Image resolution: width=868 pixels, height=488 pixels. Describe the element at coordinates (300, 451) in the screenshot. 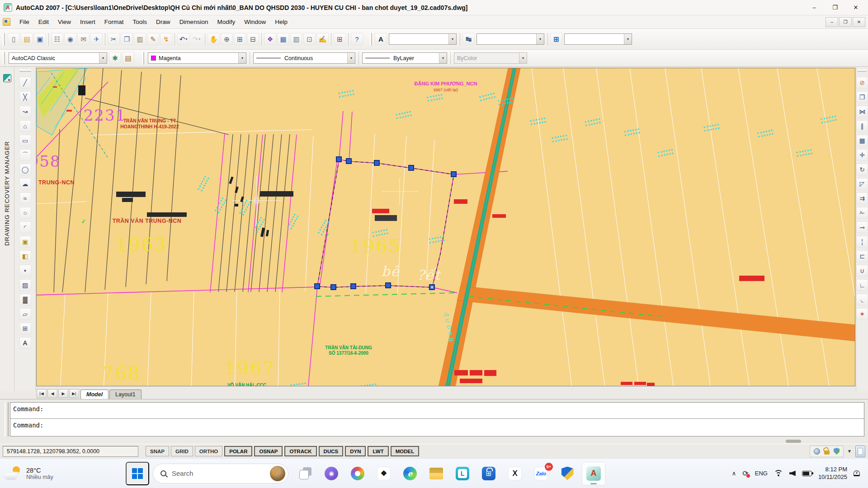

I see `status-toggle-otrack: OTRACK` at that location.